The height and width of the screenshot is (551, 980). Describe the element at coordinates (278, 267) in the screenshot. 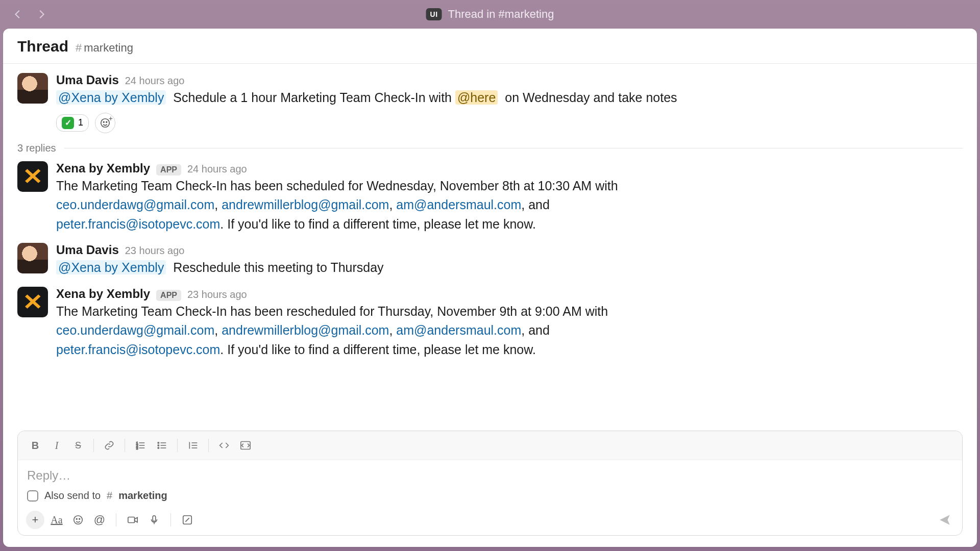

I see `message-text: Reschedule this meeting to Thursday` at that location.